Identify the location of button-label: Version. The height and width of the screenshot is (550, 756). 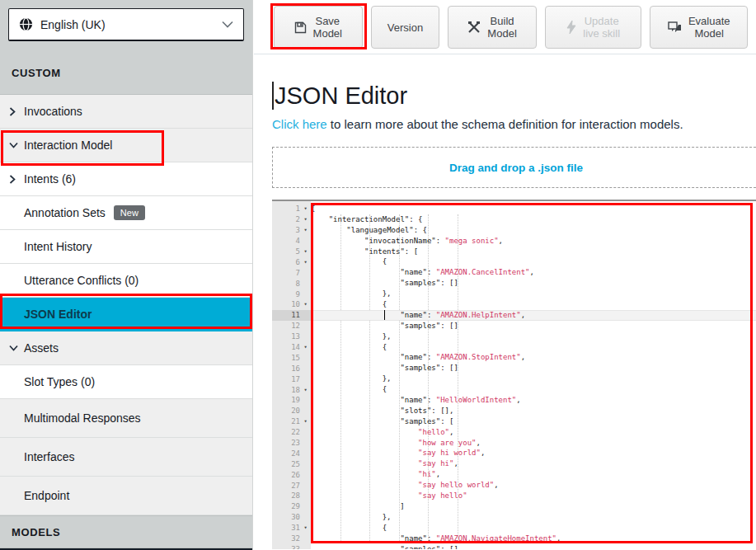
(406, 28).